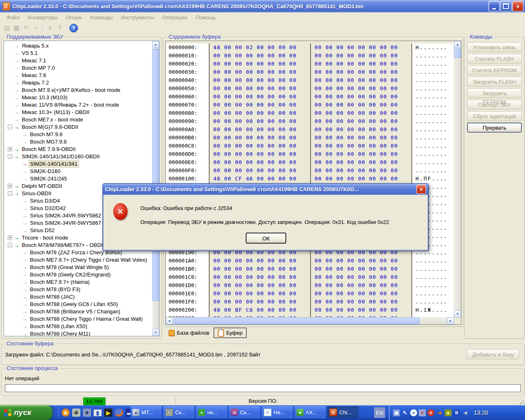  Describe the element at coordinates (465, 413) in the screenshot. I see `volume-icon: ◄` at that location.